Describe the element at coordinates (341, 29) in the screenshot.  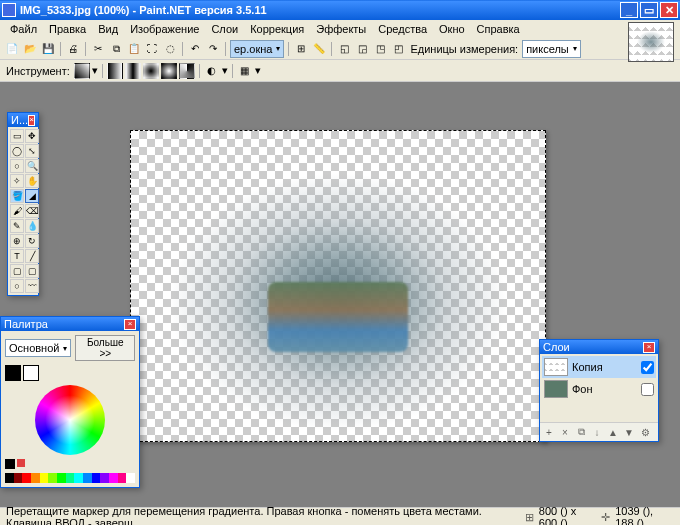
I see `menu-effects: Эффекты` at that location.